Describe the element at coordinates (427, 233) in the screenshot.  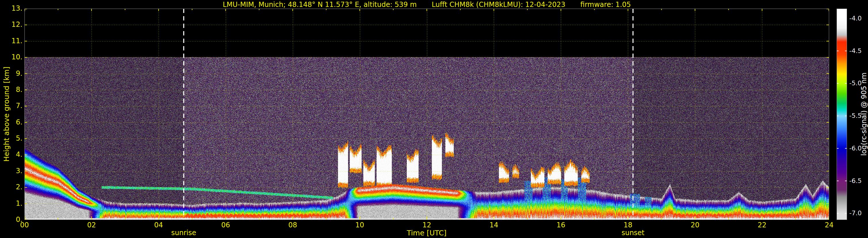
I see `x-axis-label: Time [UTC]` at that location.